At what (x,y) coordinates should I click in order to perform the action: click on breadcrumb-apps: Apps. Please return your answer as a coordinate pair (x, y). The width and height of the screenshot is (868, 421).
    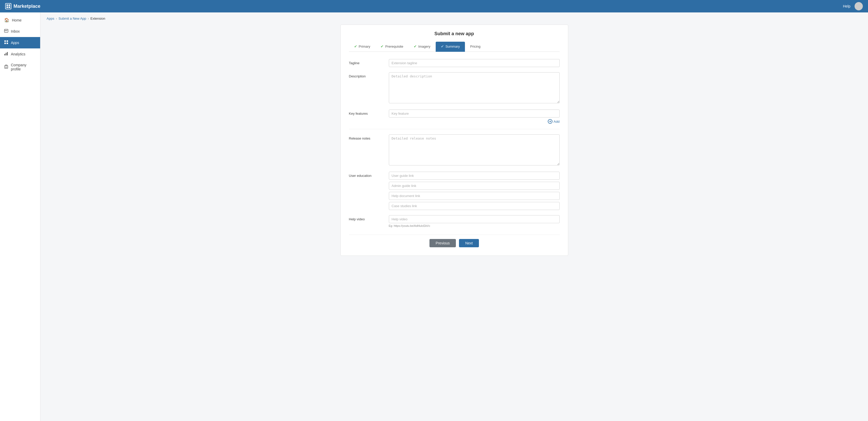
    Looking at the image, I should click on (51, 19).